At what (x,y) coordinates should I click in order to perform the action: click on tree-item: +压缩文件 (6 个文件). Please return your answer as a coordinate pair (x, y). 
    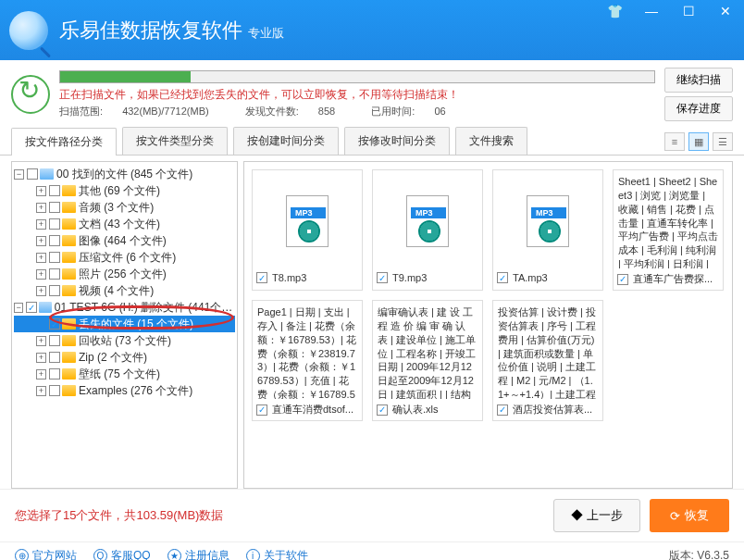
    Looking at the image, I should click on (124, 257).